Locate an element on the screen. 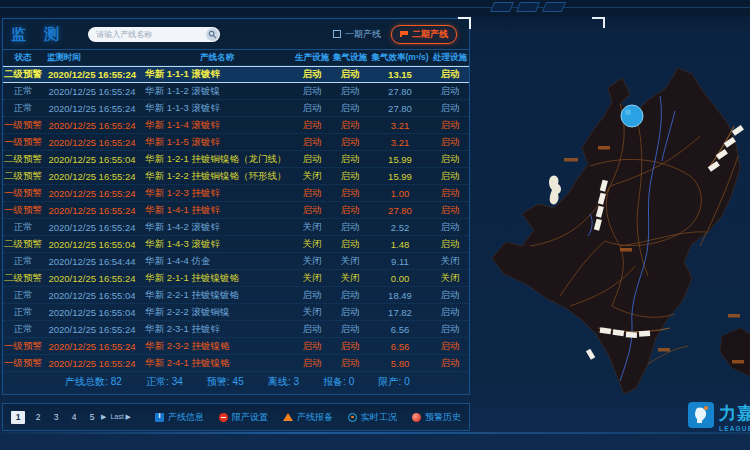 This screenshot has width=750, height=450. summary-label: 预警: is located at coordinates (218, 382).